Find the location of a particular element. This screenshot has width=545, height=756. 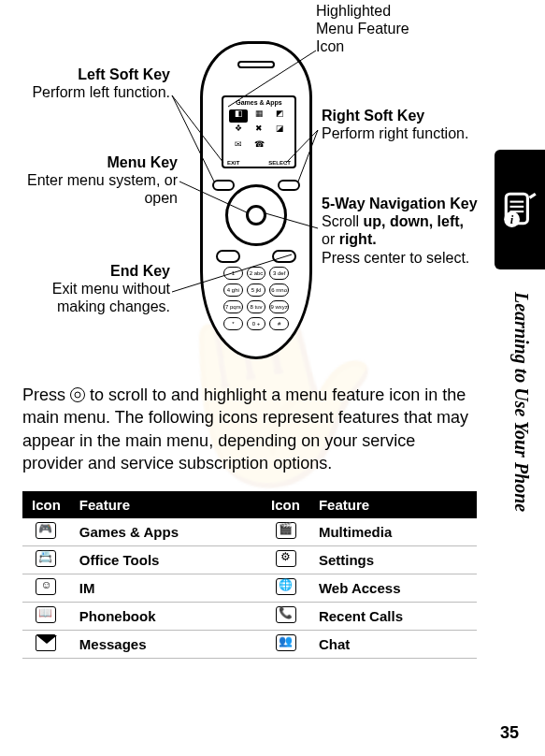

settings-icon is located at coordinates (286, 559).